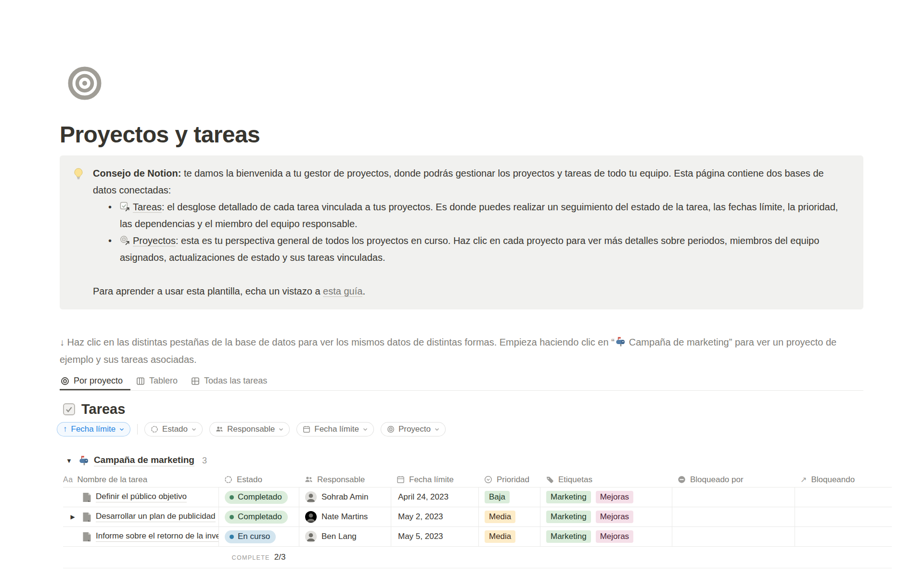 This screenshot has width=924, height=577. I want to click on calendar-icon, so click(307, 429).